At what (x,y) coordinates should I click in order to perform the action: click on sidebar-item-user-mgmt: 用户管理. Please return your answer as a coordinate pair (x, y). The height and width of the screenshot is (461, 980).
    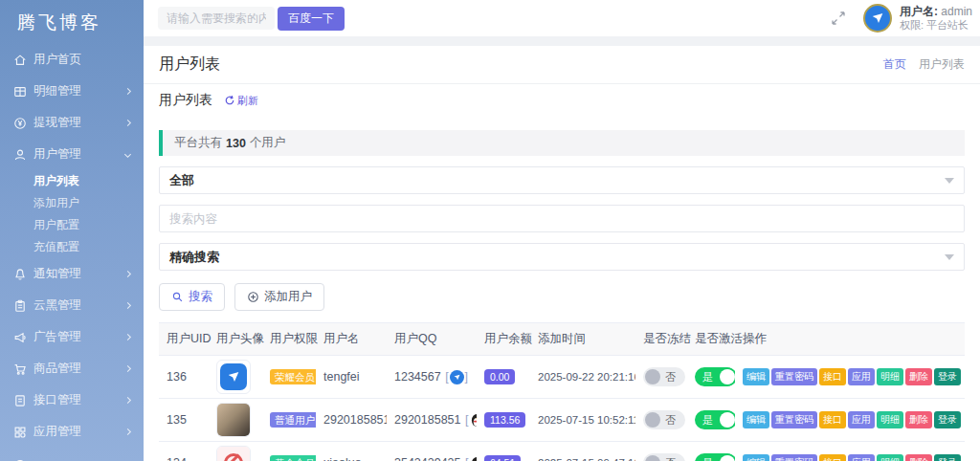
    Looking at the image, I should click on (72, 155).